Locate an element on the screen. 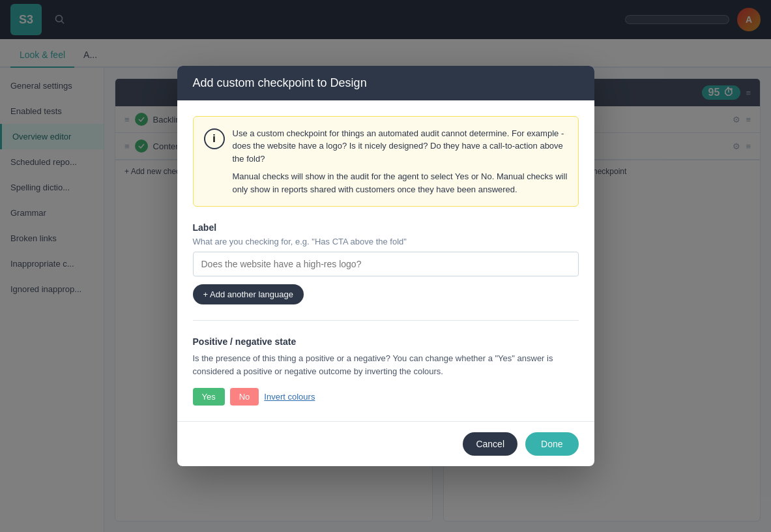  label-input is located at coordinates (386, 264).